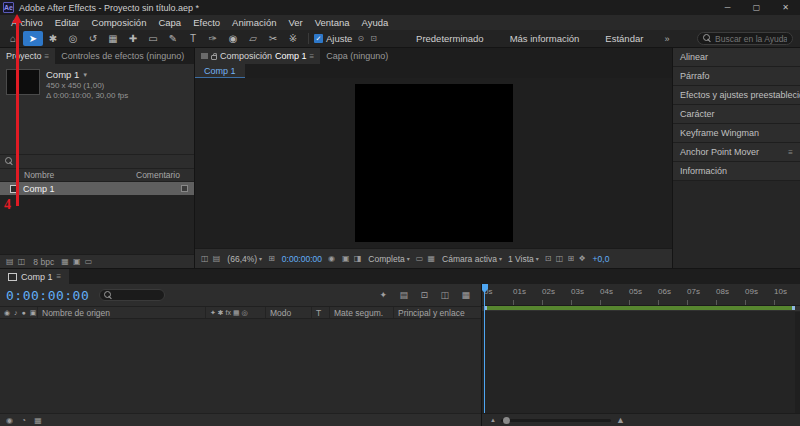 This screenshot has width=800, height=426. I want to click on composition-canvas, so click(434, 163).